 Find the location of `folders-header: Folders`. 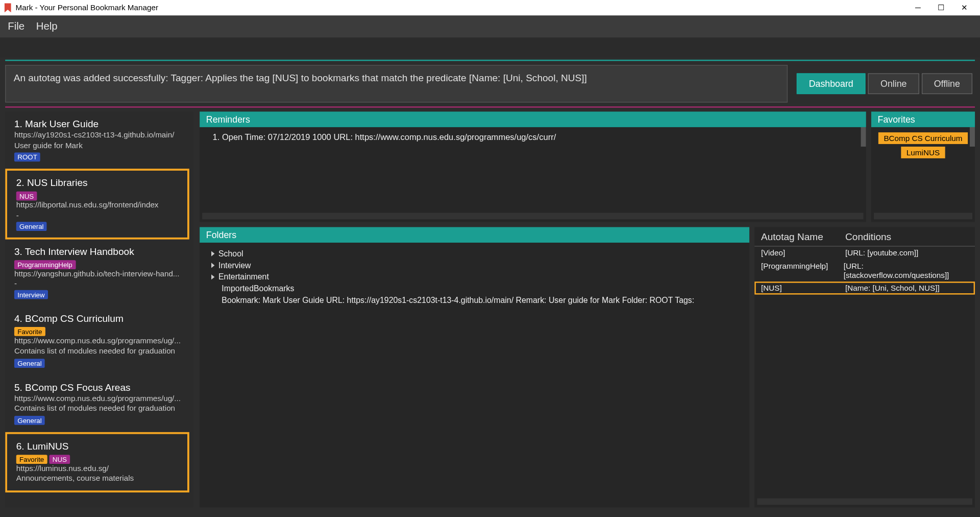

folders-header: Folders is located at coordinates (475, 235).